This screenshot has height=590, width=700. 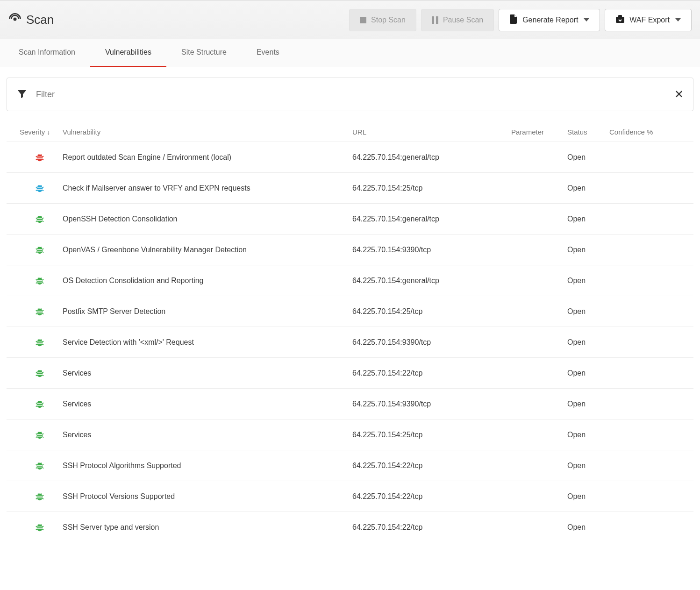 What do you see at coordinates (22, 94) in the screenshot?
I see `funnel-icon` at bounding box center [22, 94].